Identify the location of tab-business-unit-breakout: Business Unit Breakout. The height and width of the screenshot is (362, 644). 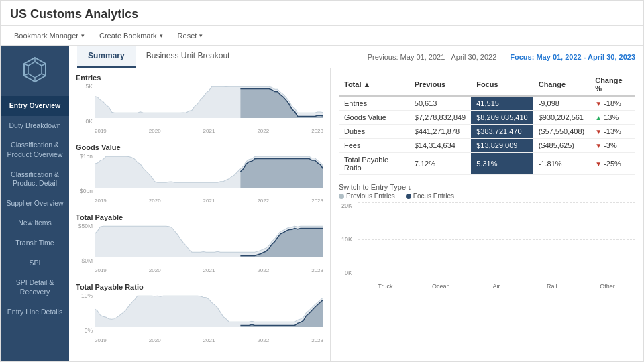
(188, 56).